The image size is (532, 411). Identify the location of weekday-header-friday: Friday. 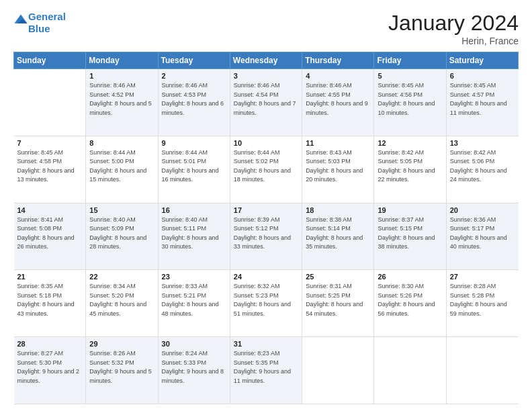
(410, 60).